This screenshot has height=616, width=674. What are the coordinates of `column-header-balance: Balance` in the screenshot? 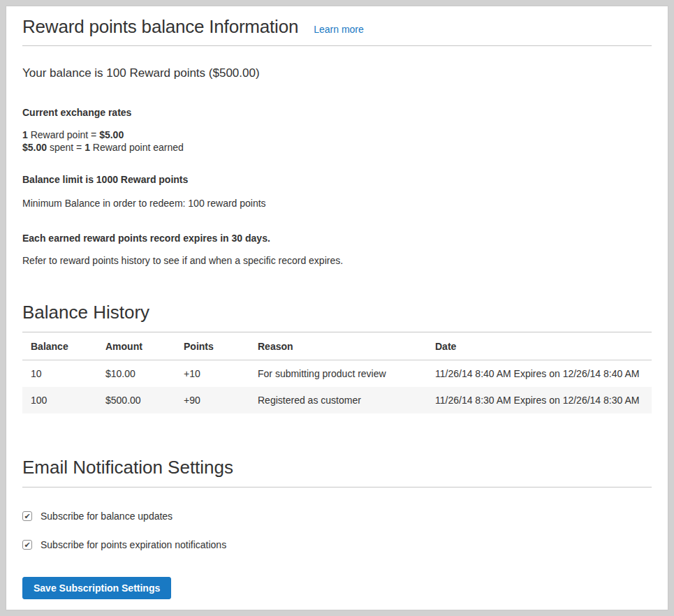 It's located at (60, 346).